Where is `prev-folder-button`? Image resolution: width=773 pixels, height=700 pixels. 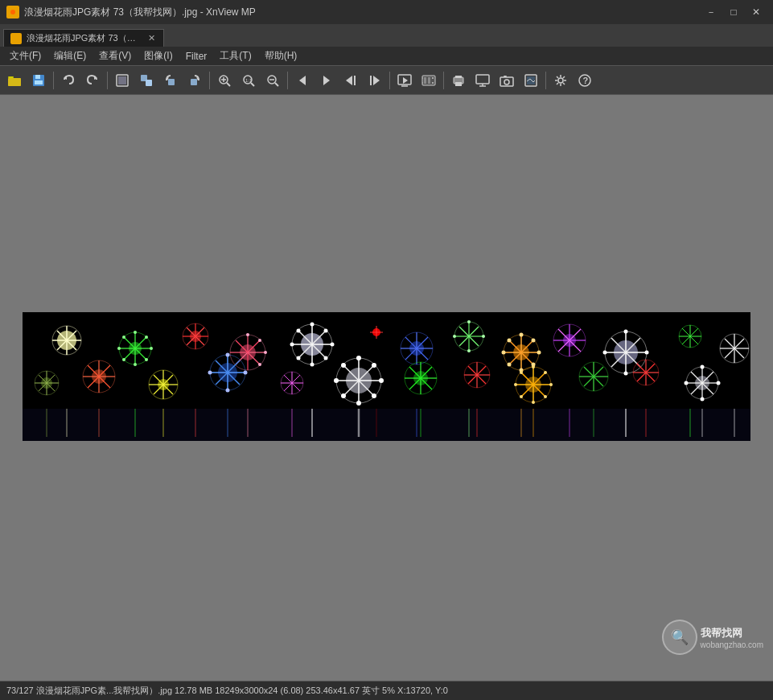
prev-folder-button is located at coordinates (351, 80).